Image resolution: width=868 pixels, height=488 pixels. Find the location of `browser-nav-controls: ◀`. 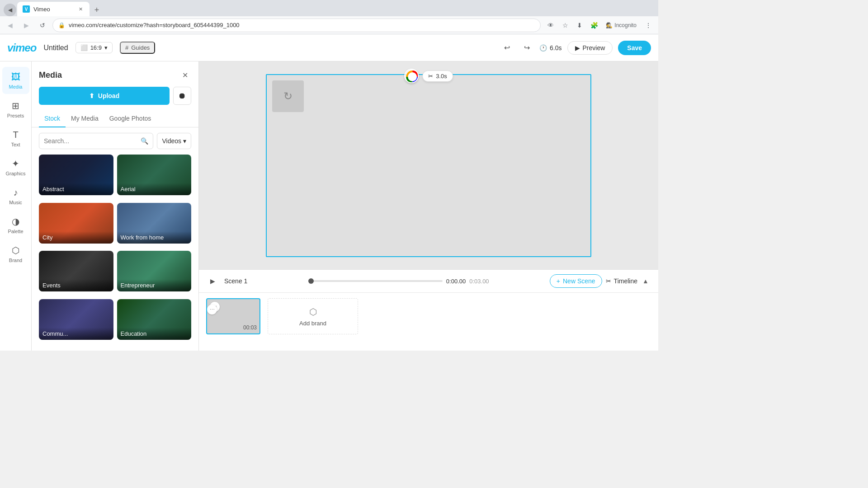

browser-nav-controls: ◀ is located at coordinates (10, 10).